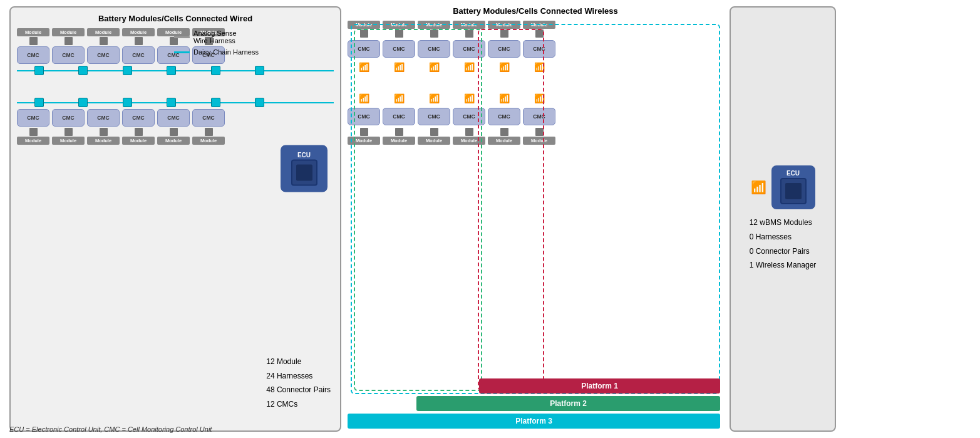  What do you see at coordinates (534, 421) in the screenshot?
I see `platform3-bar: Platform 3` at bounding box center [534, 421].